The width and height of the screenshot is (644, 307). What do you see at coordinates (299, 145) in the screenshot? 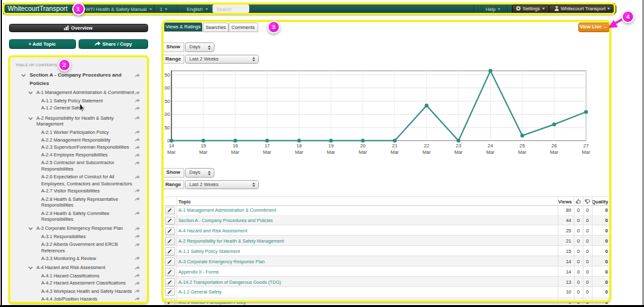
I see `svg-text: 18` at bounding box center [299, 145].